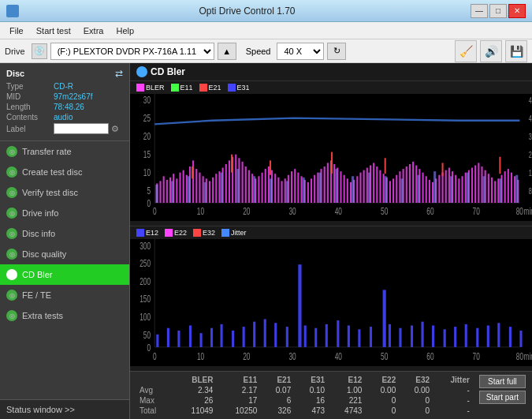 The image size is (532, 419). I want to click on legend-bler-label: BLER, so click(155, 88).